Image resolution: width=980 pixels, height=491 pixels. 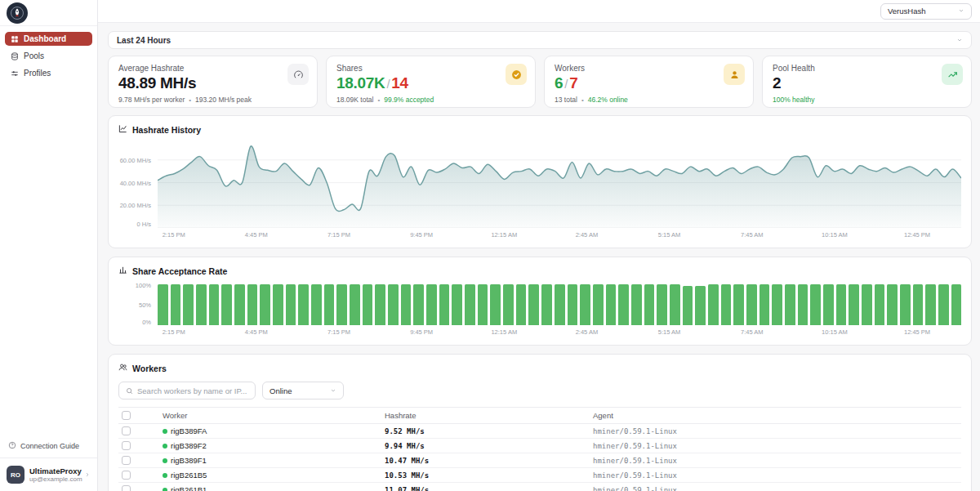 I want to click on worker-row: rigB261B111.07 MH/shminer/0.59.1-Linux, so click(x=540, y=487).